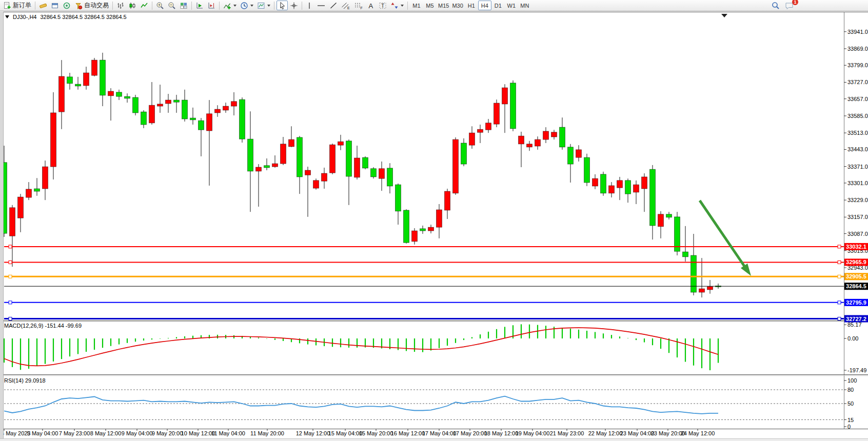  What do you see at coordinates (858, 200) in the screenshot?
I see `price-tick-label: 33229.0` at bounding box center [858, 200].